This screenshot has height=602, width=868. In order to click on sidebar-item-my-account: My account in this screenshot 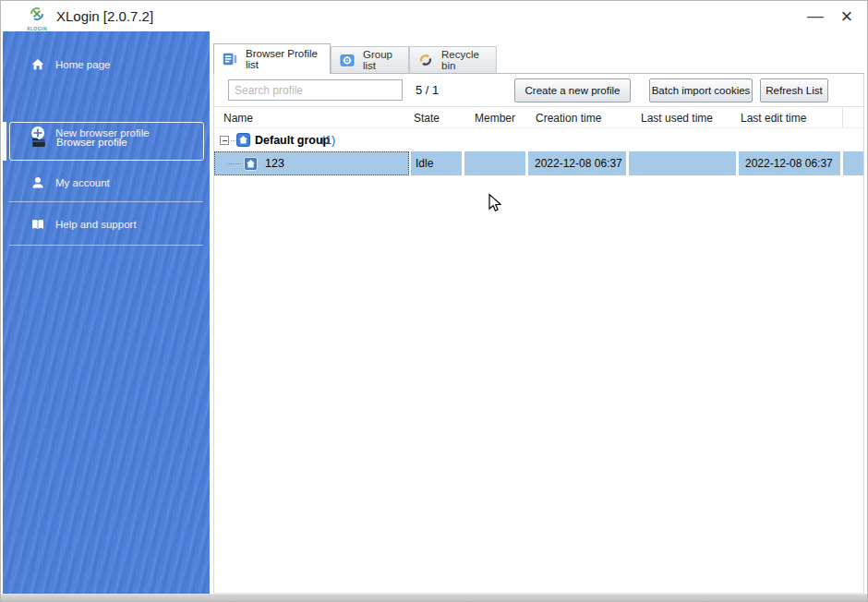, I will do `click(106, 183)`.